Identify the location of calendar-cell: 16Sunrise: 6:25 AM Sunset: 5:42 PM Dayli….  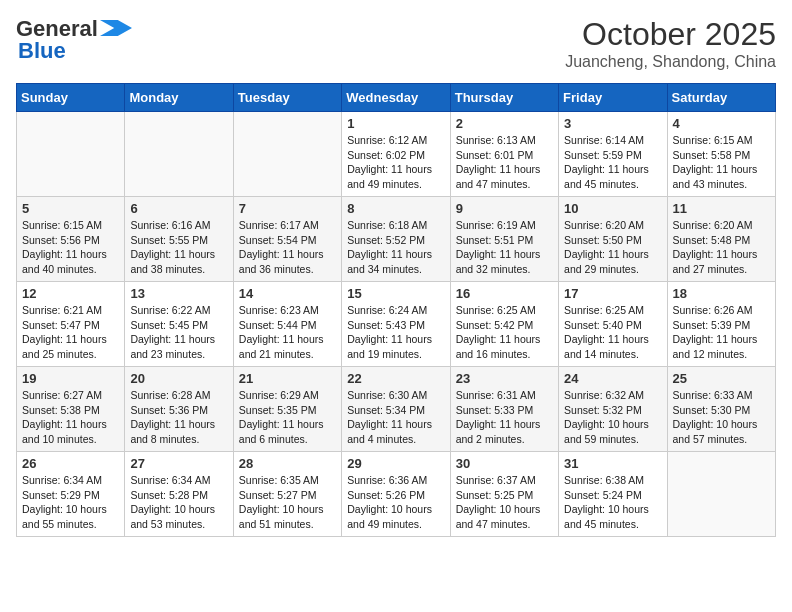
(504, 324).